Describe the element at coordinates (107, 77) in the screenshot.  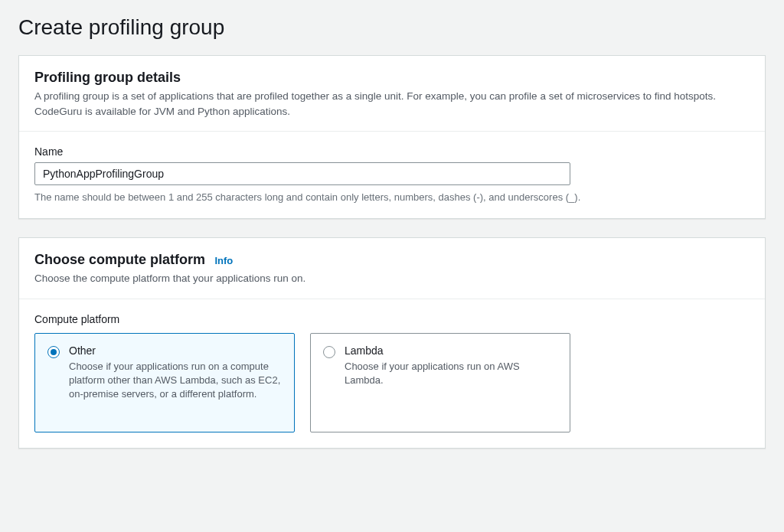
I see `profiling-details-heading: Profiling group details` at that location.